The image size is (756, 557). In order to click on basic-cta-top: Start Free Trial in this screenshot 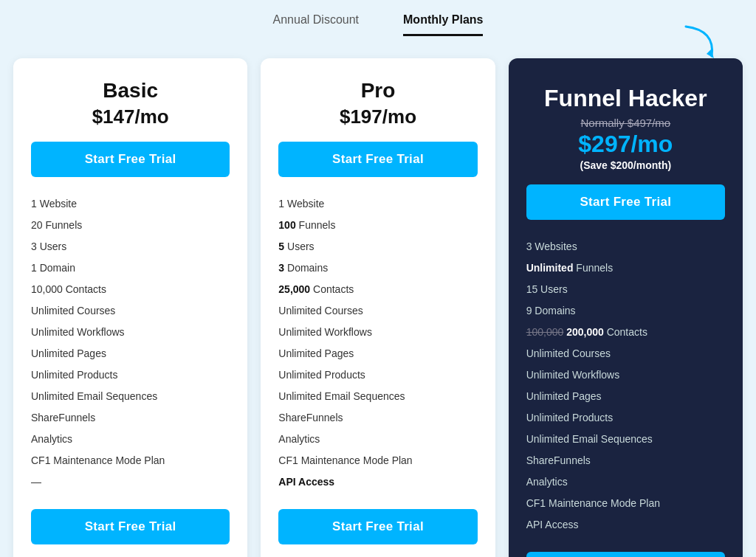, I will do `click(130, 159)`.